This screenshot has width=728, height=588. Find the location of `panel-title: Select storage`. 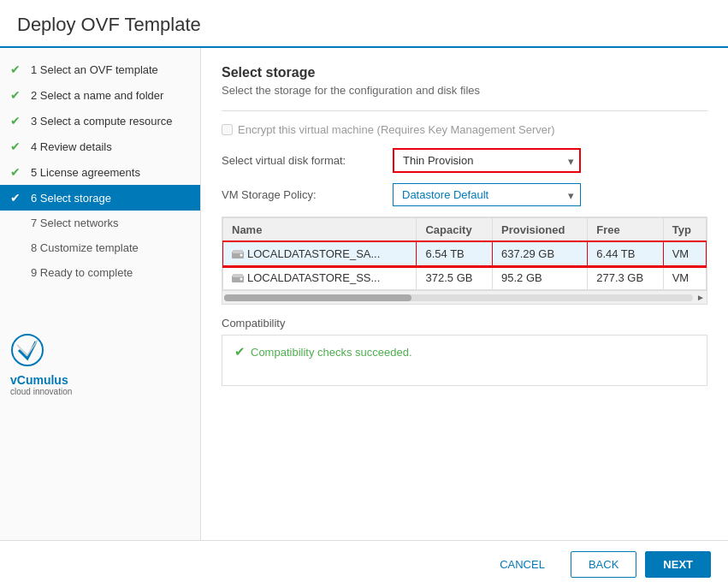

panel-title: Select storage is located at coordinates (465, 73).